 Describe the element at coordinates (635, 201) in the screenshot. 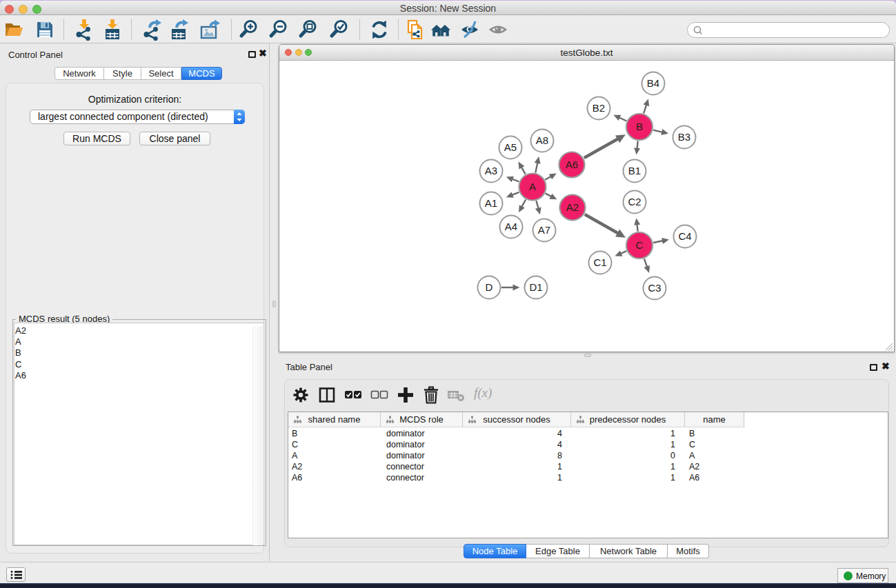

I see `svg-text: C2` at that location.